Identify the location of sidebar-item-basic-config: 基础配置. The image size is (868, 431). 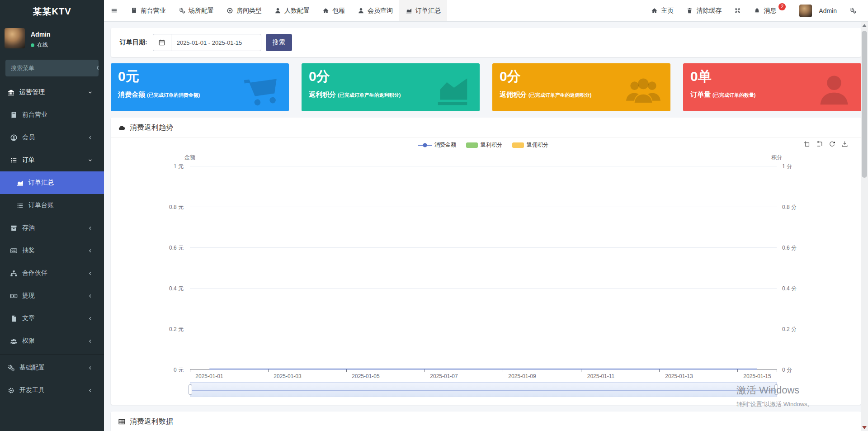
(52, 368).